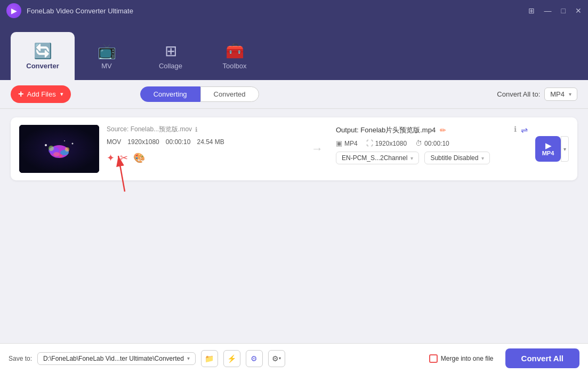 The image size is (588, 373). Describe the element at coordinates (578, 11) in the screenshot. I see `close-button: ✕` at that location.